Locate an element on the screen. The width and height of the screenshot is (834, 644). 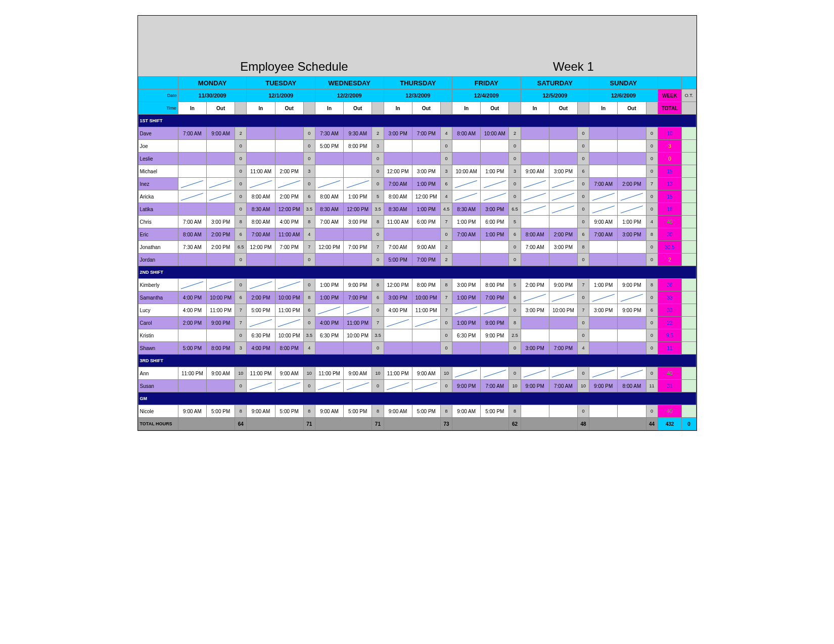
employee-row: Michael011:00 AM2:00 PM3012:00 PM3:00 PM… is located at coordinates (417, 172).